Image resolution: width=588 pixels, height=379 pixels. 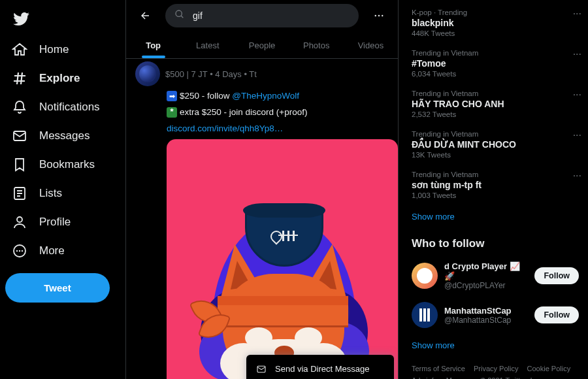 What do you see at coordinates (59, 78) in the screenshot?
I see `nav-label: Explore` at bounding box center [59, 78].